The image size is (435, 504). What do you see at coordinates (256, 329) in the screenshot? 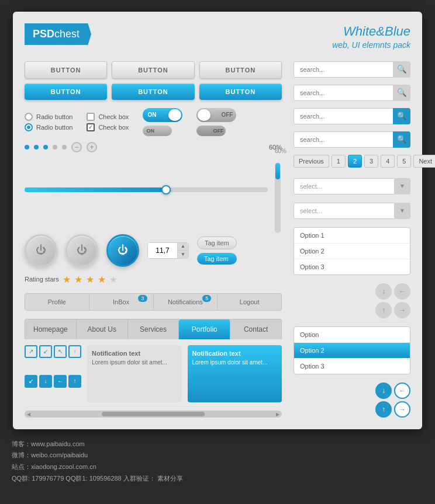
I see `nav-tab-contact: Contact` at bounding box center [256, 329].